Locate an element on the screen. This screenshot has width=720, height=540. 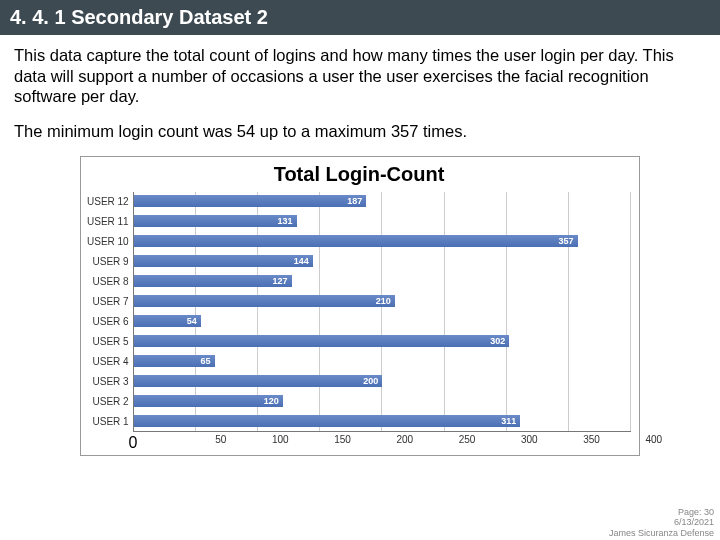
bar-value-label: 127 is located at coordinates (280, 281).